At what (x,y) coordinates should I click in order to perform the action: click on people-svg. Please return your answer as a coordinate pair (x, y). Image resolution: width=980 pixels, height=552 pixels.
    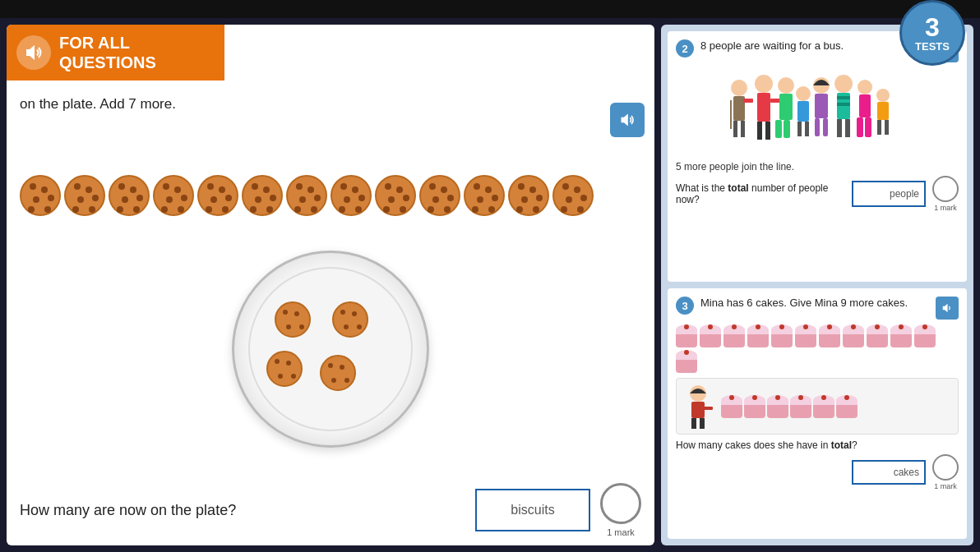
    Looking at the image, I should click on (817, 113).